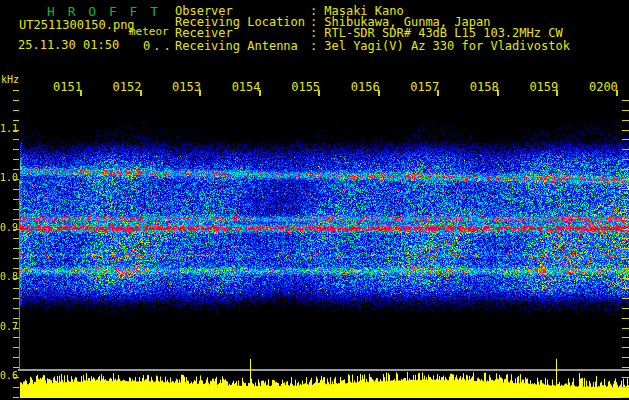 This screenshot has width=629, height=400. I want to click on output-filename: UT2511300150.png, so click(77, 25).